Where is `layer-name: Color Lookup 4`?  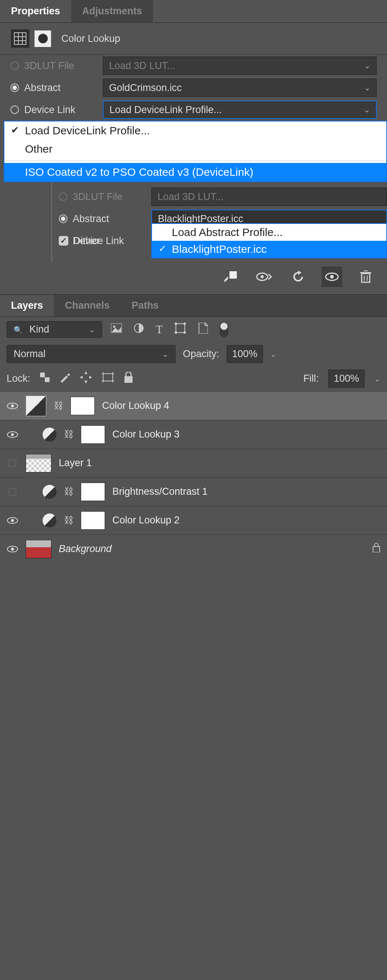
layer-name: Color Lookup 4 is located at coordinates (135, 406).